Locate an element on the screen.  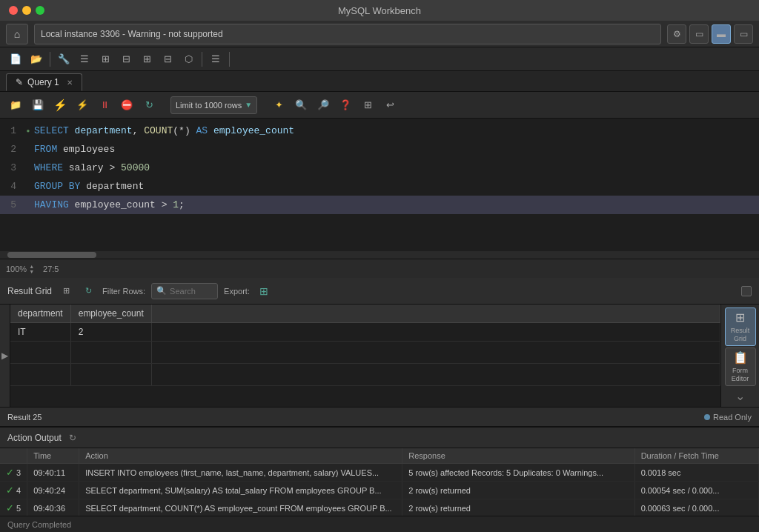
action-action-5: SELECT department, COUNT(*) AS employee_… is located at coordinates (241, 508).